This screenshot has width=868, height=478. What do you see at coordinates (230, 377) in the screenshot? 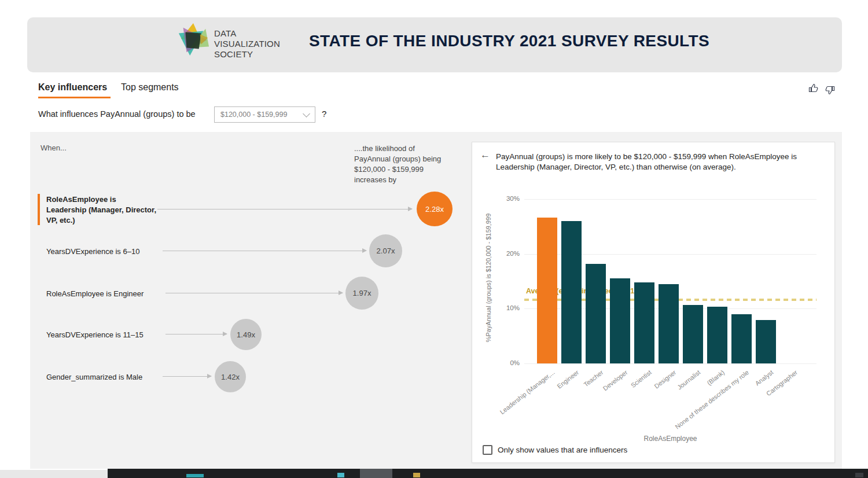
I see `influencer-bubble-5: 1.42x` at bounding box center [230, 377].